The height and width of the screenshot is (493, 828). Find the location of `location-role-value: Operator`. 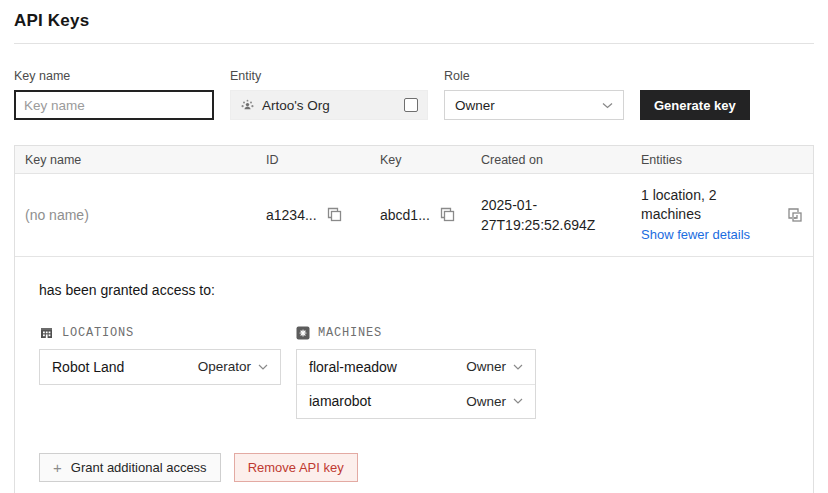

location-role-value: Operator is located at coordinates (224, 366).